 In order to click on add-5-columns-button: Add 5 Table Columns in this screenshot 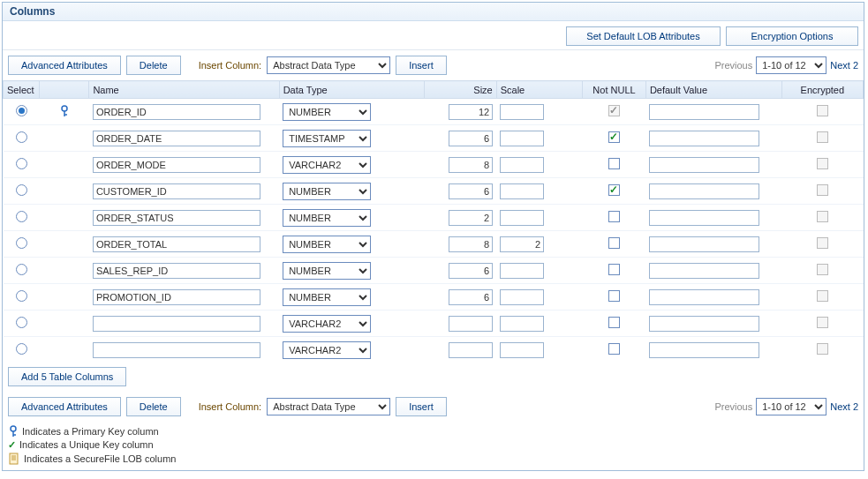, I will do `click(67, 377)`.